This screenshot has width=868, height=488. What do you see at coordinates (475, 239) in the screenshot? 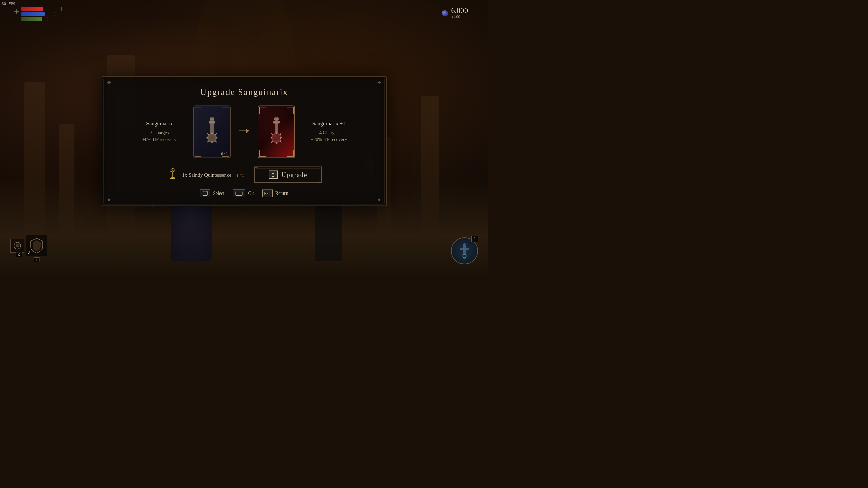
I see `minimap-slot-number: 2` at bounding box center [475, 239].